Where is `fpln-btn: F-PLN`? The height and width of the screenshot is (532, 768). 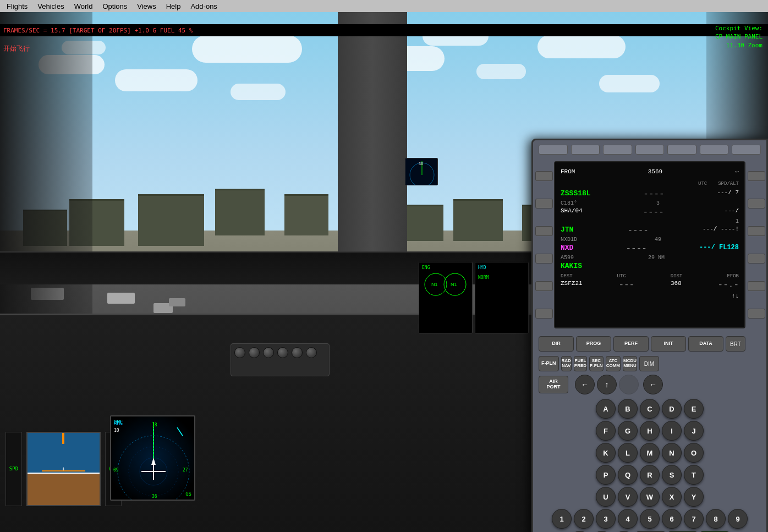 fpln-btn: F-PLN is located at coordinates (549, 364).